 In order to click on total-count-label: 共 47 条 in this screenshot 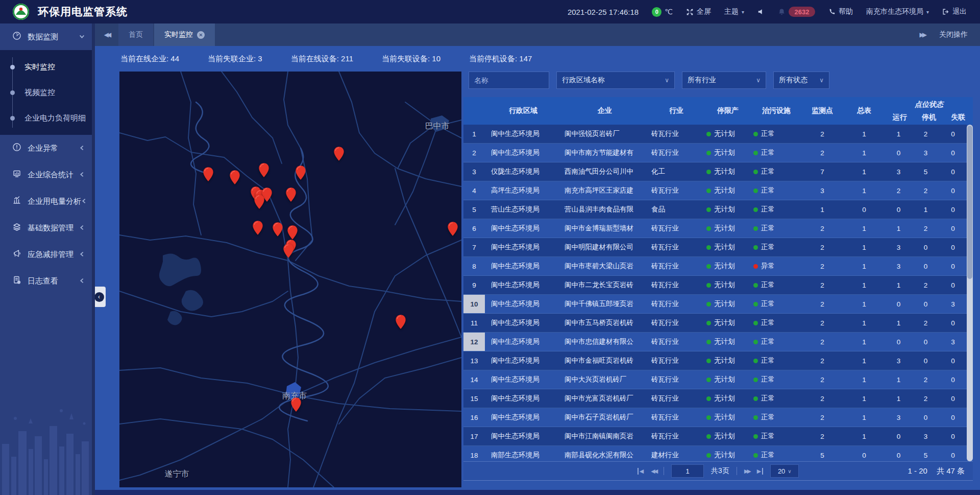, I will do `click(950, 471)`.